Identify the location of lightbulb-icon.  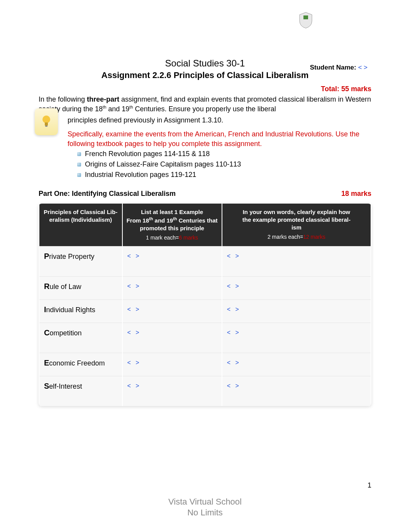
(46, 122).